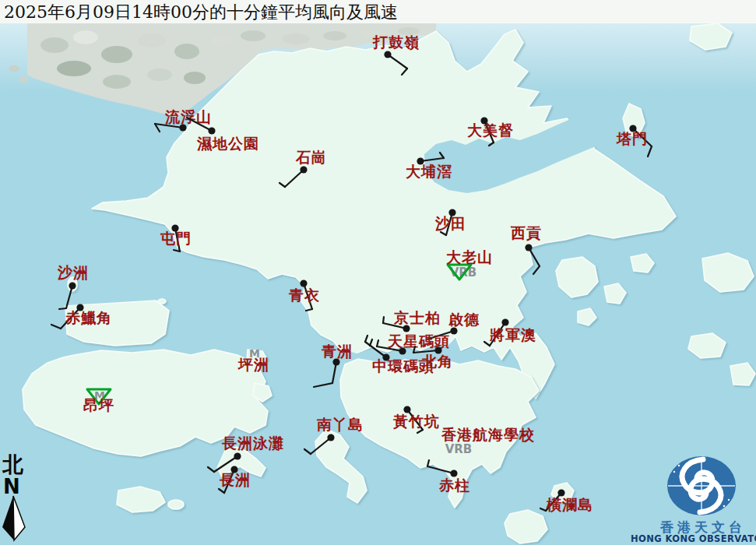 This screenshot has height=545, width=756. Describe the element at coordinates (383, 320) in the screenshot. I see `wind-barb` at that location.